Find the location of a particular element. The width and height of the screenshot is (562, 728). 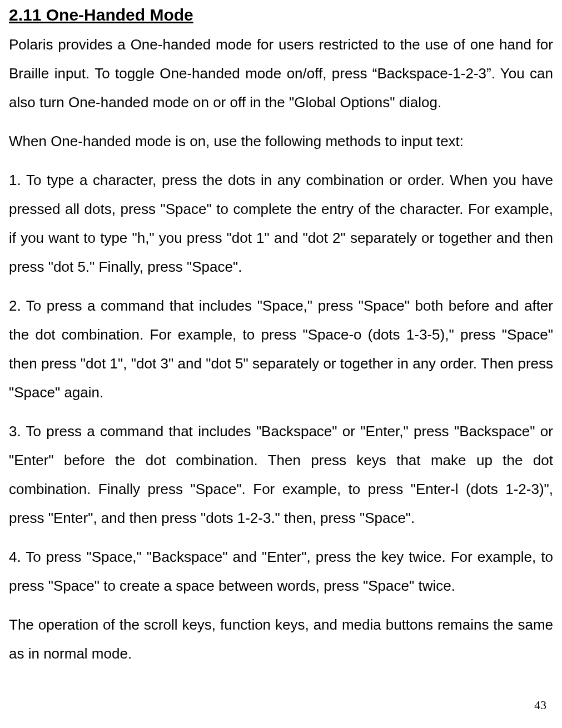

paragraph-step-4: 4. To press "Space," "Backspace" and "En… is located at coordinates (281, 571).